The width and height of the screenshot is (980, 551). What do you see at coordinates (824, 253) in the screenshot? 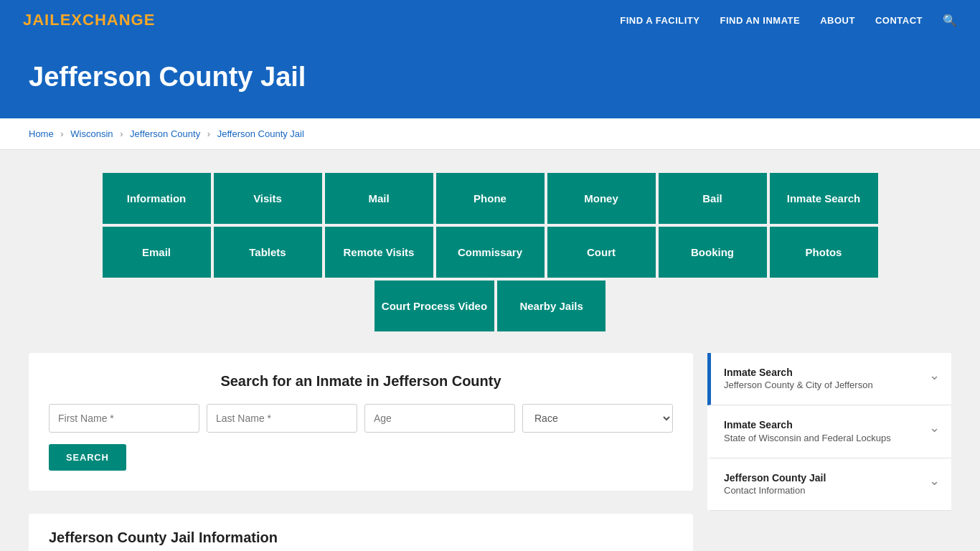
I see `tile-photos: Photos` at bounding box center [824, 253].